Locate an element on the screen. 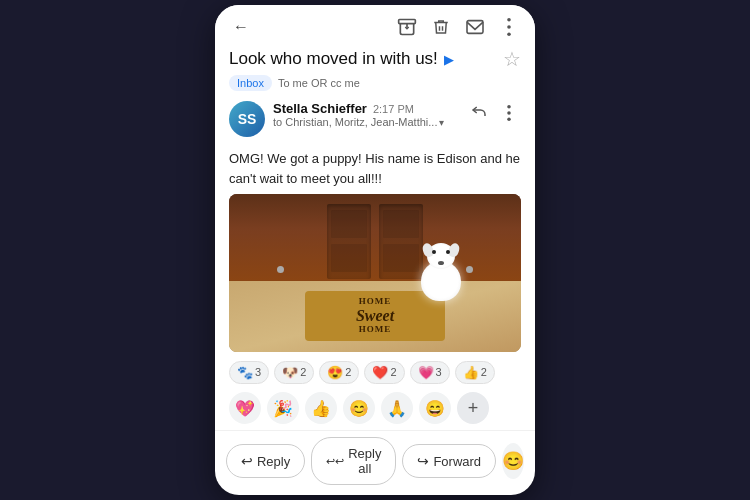 The height and width of the screenshot is (500, 750). reply-icon: ↩ is located at coordinates (247, 461).